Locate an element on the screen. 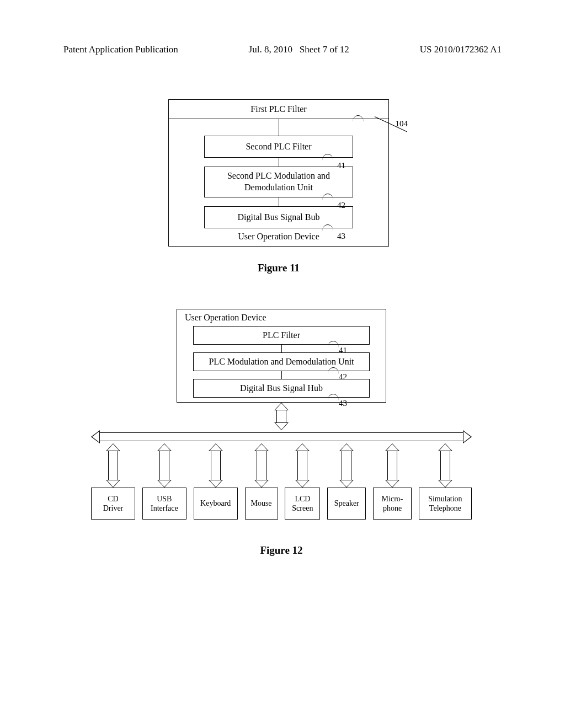 The width and height of the screenshot is (565, 728). peripheral-col: Speaker is located at coordinates (347, 481).